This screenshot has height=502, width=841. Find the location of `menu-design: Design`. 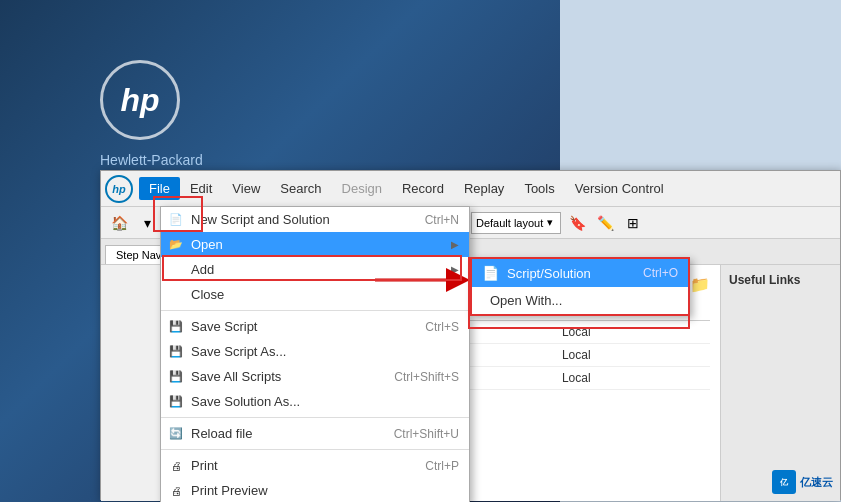

menu-design: Design is located at coordinates (362, 188).